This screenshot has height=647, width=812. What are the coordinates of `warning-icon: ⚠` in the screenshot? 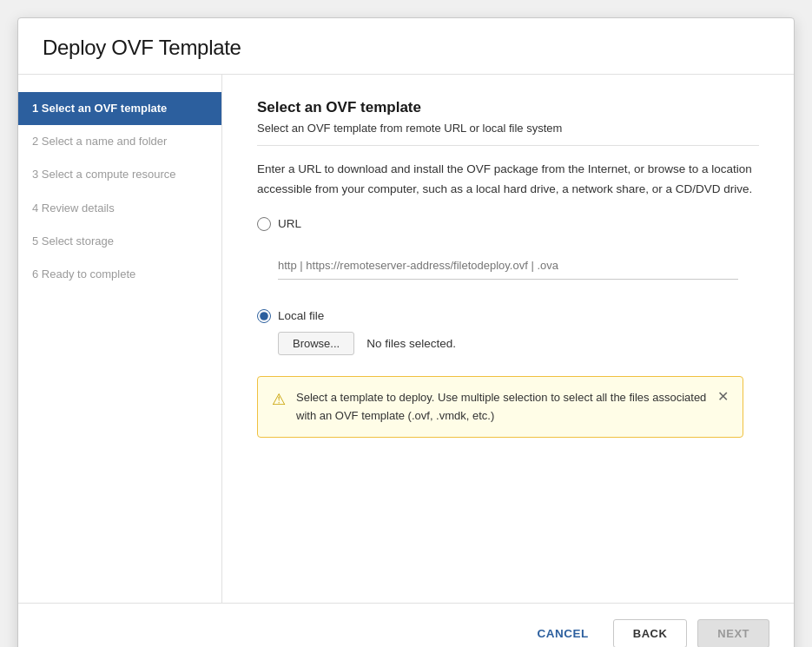 It's located at (279, 399).